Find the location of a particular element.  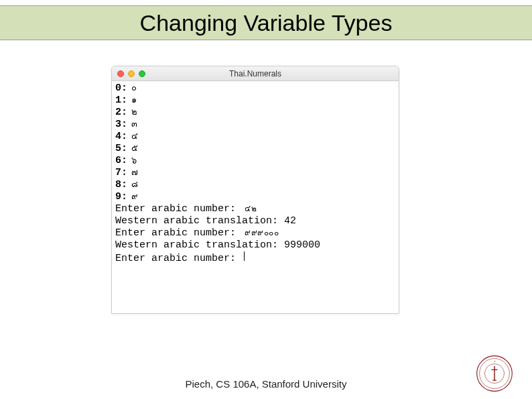

stanford-seal-icon: ★ is located at coordinates (494, 374).